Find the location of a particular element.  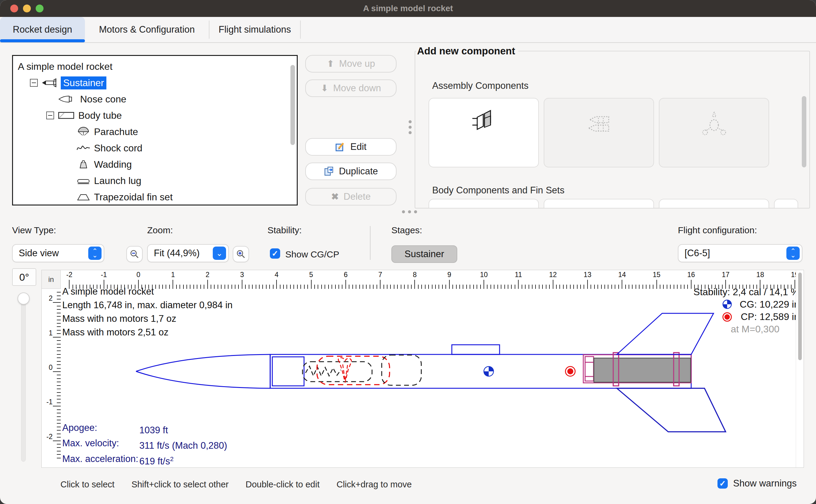

cp-value: CP: 12,589 in is located at coordinates (770, 317).